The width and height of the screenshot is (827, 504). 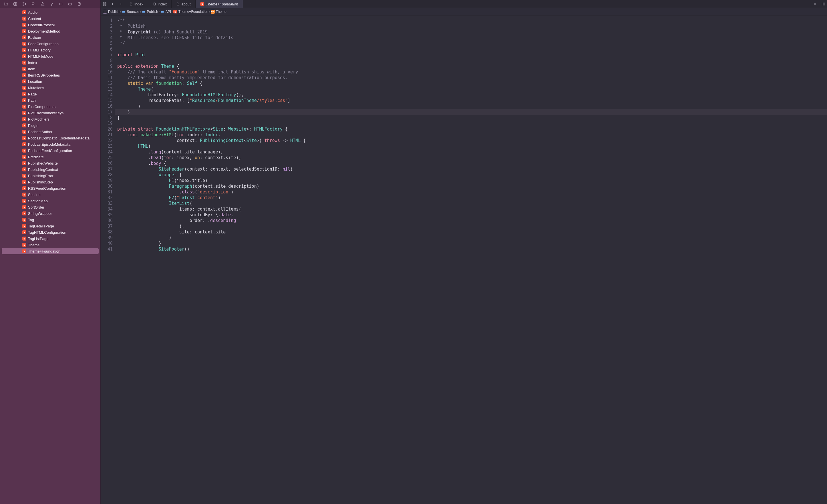 What do you see at coordinates (50, 157) in the screenshot?
I see `file-item: Predicate` at bounding box center [50, 157].